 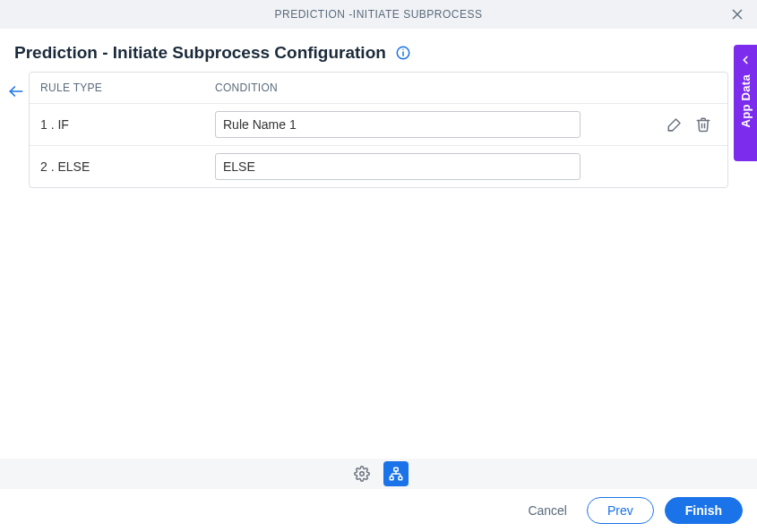 I want to click on table-row: 2 . ELSE, so click(x=378, y=167).